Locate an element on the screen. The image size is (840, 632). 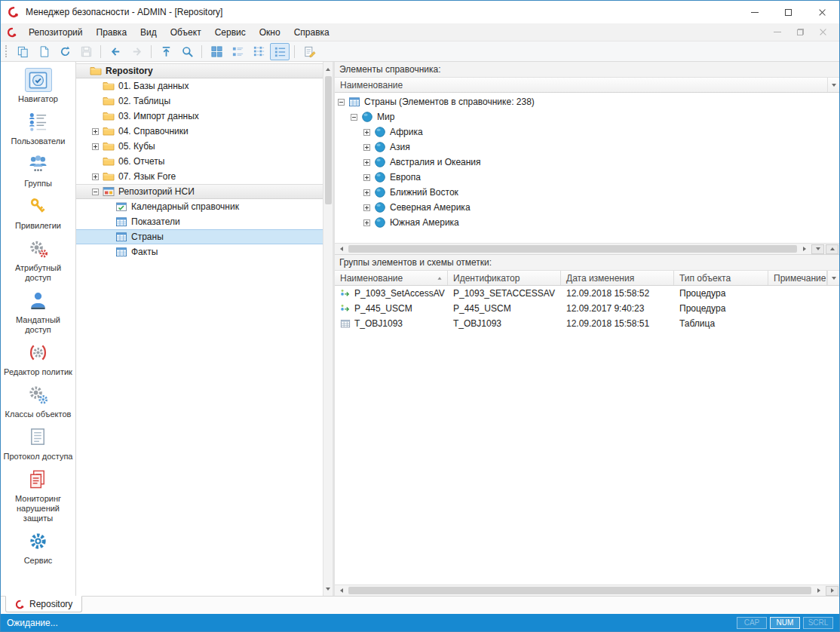
copy-button is located at coordinates (23, 51).